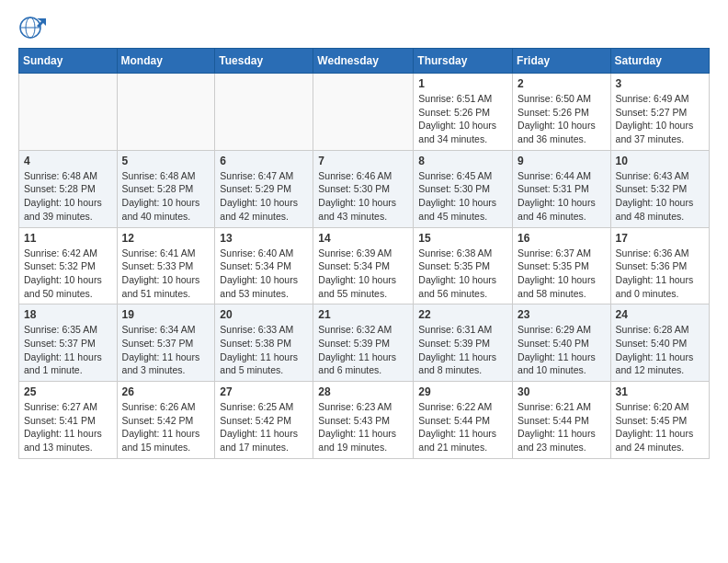 The width and height of the screenshot is (728, 563). Describe the element at coordinates (463, 189) in the screenshot. I see `calendar-day-cell: 8Sunrise: 6:45 AM Sunset: 5:30 PM Daylig…` at that location.